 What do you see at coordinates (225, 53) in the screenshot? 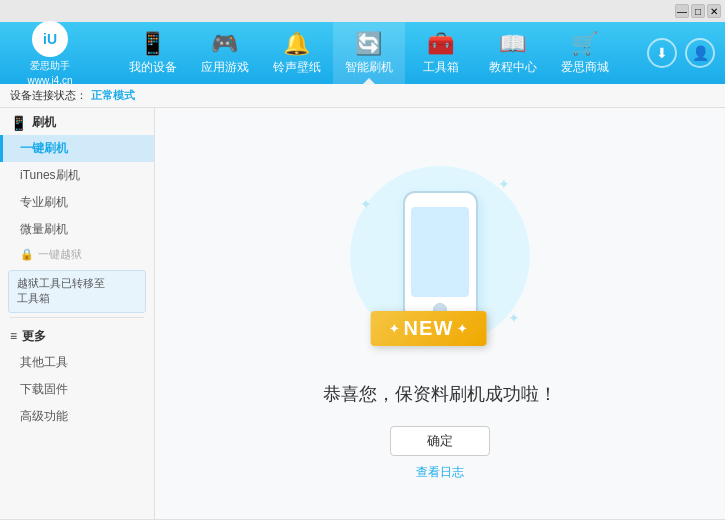
I see `nav-apps-games: 🎮 应用游戏` at bounding box center [225, 53].